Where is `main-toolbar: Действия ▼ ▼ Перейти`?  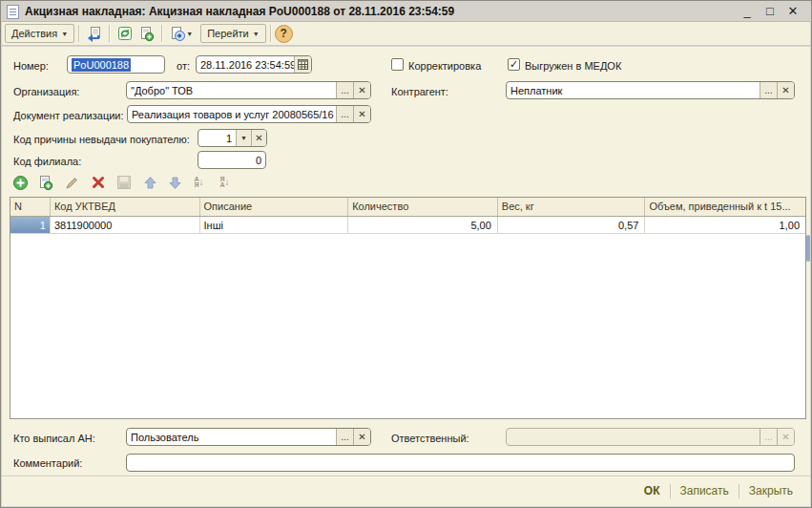 main-toolbar: Действия ▼ ▼ Перейти is located at coordinates (406, 34).